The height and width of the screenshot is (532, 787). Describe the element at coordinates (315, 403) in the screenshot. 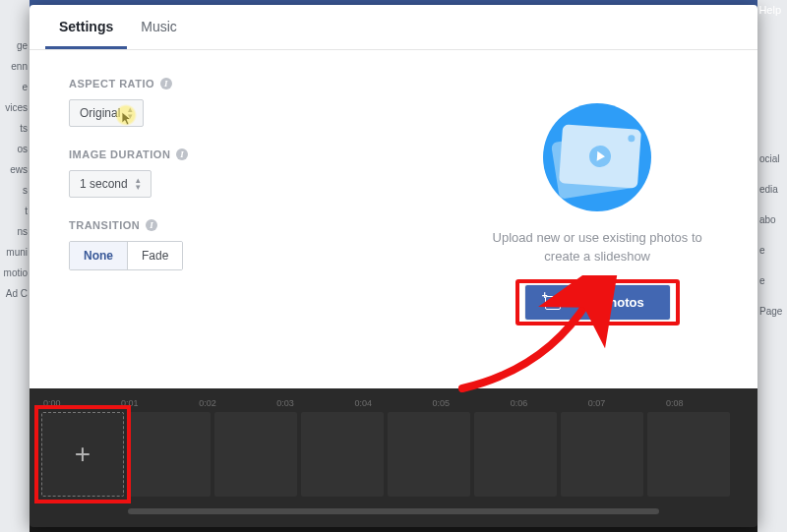

I see `tick: 0:03` at that location.